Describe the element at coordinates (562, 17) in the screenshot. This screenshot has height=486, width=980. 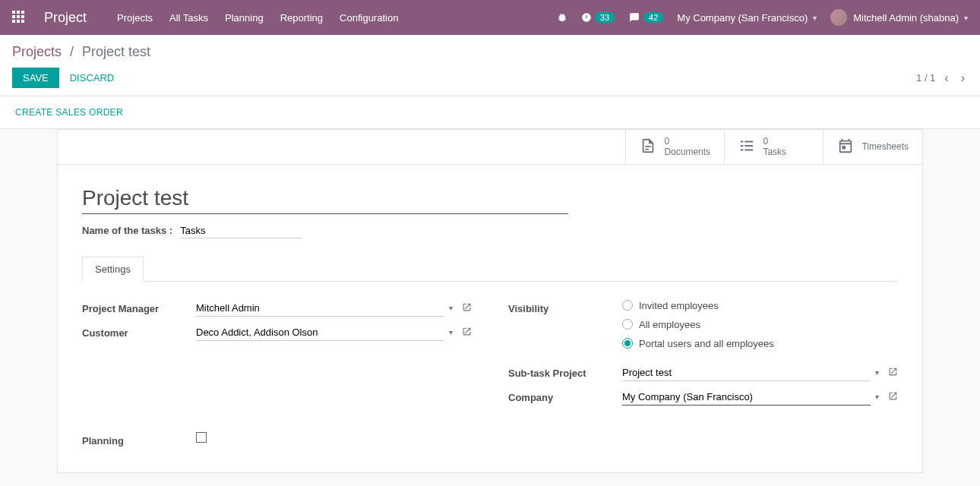
I see `debug-icon` at that location.